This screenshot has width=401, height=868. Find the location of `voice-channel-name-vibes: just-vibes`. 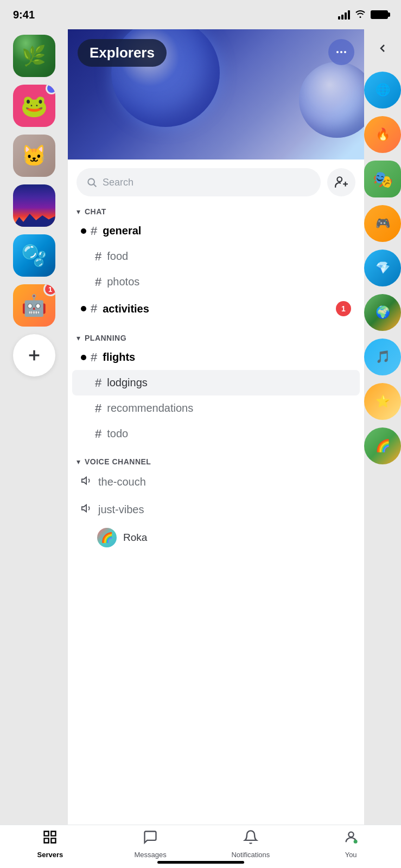

voice-channel-name-vibes: just-vibes is located at coordinates (121, 510).